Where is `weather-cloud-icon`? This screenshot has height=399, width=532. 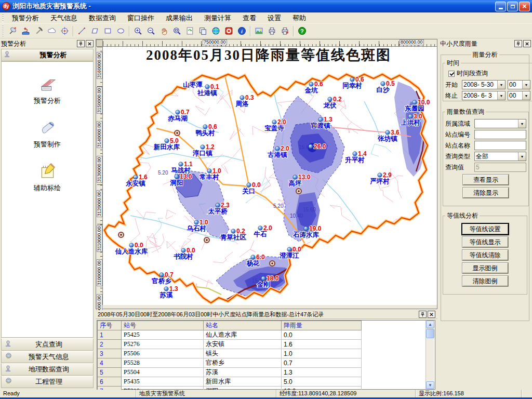
weather-cloud-icon is located at coordinates (52, 31).